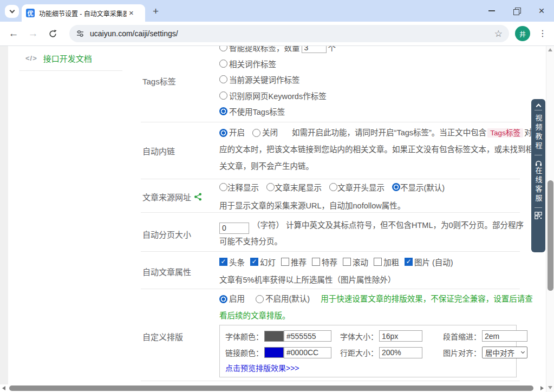 Image resolution: width=554 pixels, height=392 pixels. What do you see at coordinates (550, 236) in the screenshot?
I see `vertical-scrollbar-thumb` at bounding box center [550, 236].